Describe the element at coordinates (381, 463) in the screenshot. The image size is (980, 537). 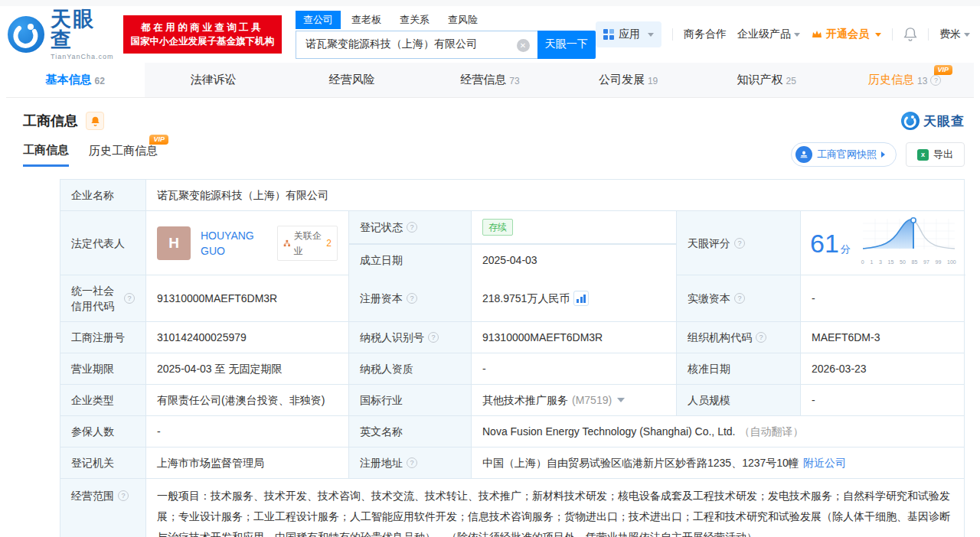
I see `address-label: 注册地址` at that location.